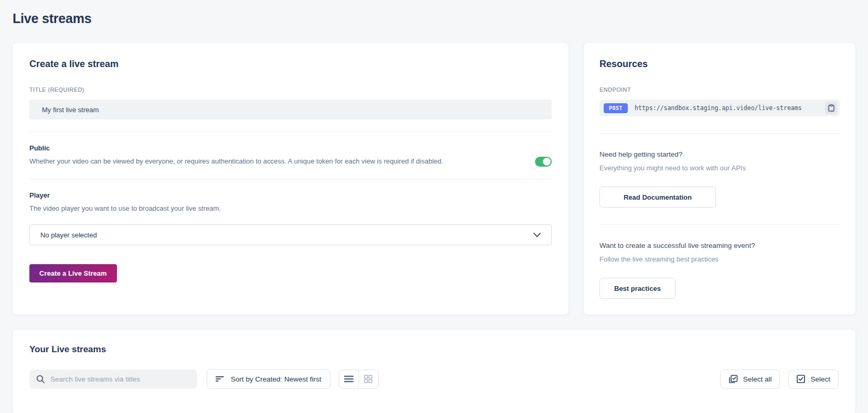 This screenshot has width=868, height=413. Describe the element at coordinates (291, 155) in the screenshot. I see `public-setting-row: Public Whether your video can be viewed …` at that location.